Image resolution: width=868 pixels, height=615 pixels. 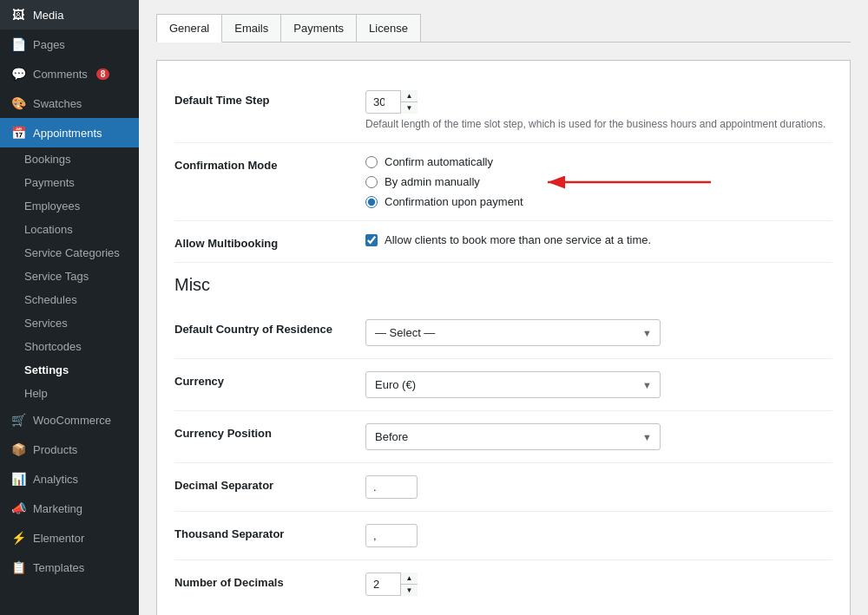 What do you see at coordinates (69, 567) in the screenshot?
I see `sidebar-item-templates: 📋 Templates` at bounding box center [69, 567].